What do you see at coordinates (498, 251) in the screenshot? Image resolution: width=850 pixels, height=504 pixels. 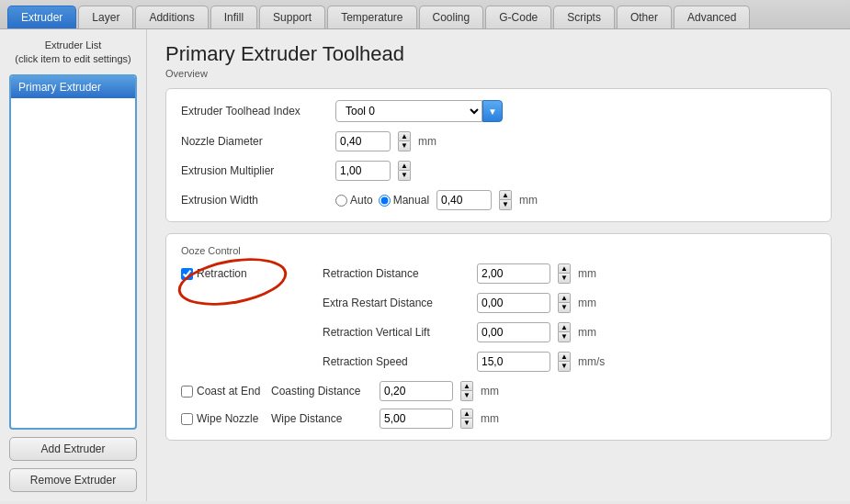 I see `ooze-section-label: Ooze Control` at bounding box center [498, 251].